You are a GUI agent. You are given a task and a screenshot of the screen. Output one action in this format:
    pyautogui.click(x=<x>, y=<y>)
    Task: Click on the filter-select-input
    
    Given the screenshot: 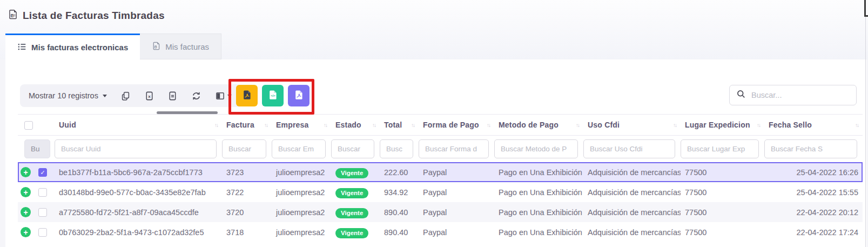 What is the action you would take?
    pyautogui.click(x=37, y=149)
    